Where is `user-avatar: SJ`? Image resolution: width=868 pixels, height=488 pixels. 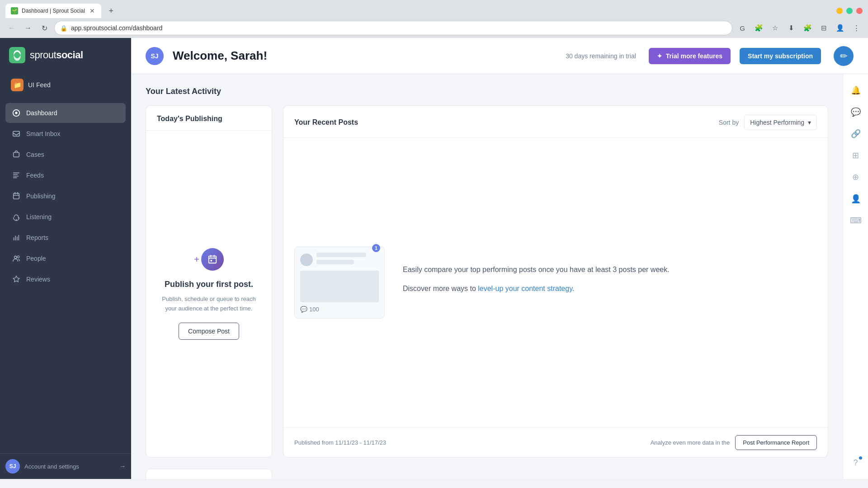 user-avatar: SJ is located at coordinates (13, 466).